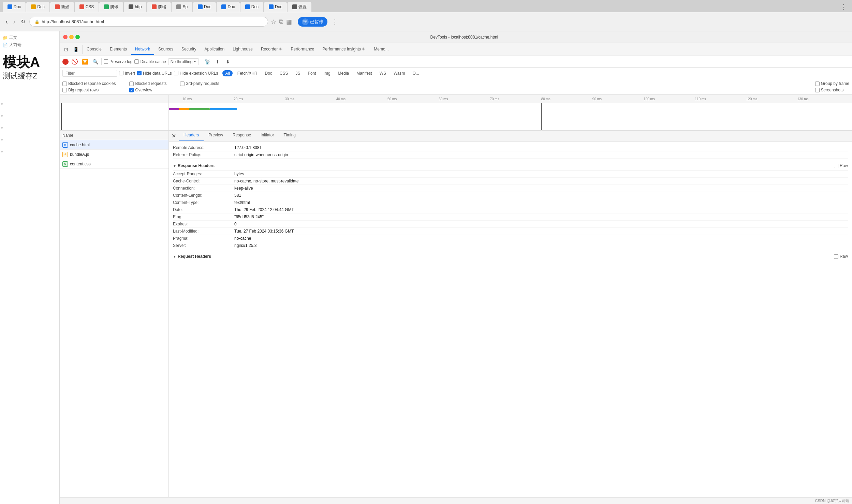 This screenshot has width=852, height=504. What do you see at coordinates (832, 90) in the screenshot?
I see `screenshots-label: Screenshots` at bounding box center [832, 90].